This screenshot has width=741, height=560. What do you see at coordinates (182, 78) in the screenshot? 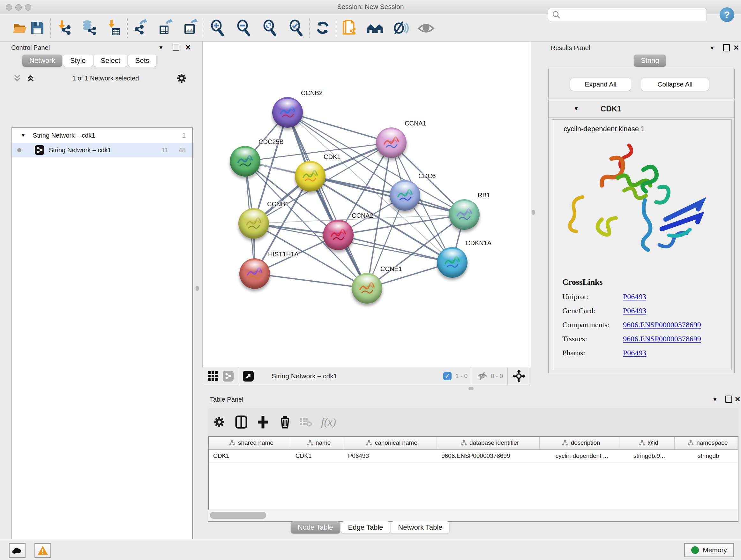
I see `gear-icon` at bounding box center [182, 78].